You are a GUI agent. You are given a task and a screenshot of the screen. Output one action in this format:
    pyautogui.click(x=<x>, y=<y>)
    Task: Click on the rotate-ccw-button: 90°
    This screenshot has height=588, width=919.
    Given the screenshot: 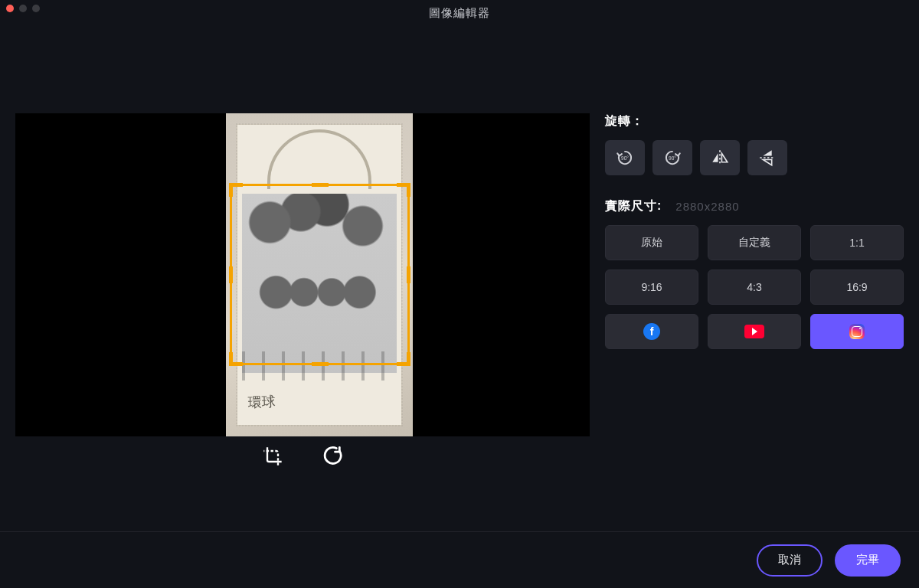 What is the action you would take?
    pyautogui.click(x=625, y=158)
    